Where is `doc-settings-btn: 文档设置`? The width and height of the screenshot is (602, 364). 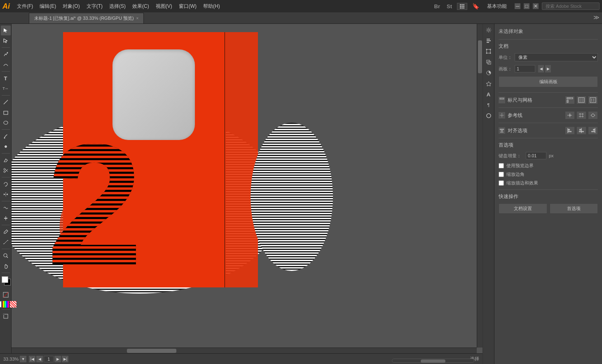 doc-settings-btn: 文档设置 is located at coordinates (523, 208).